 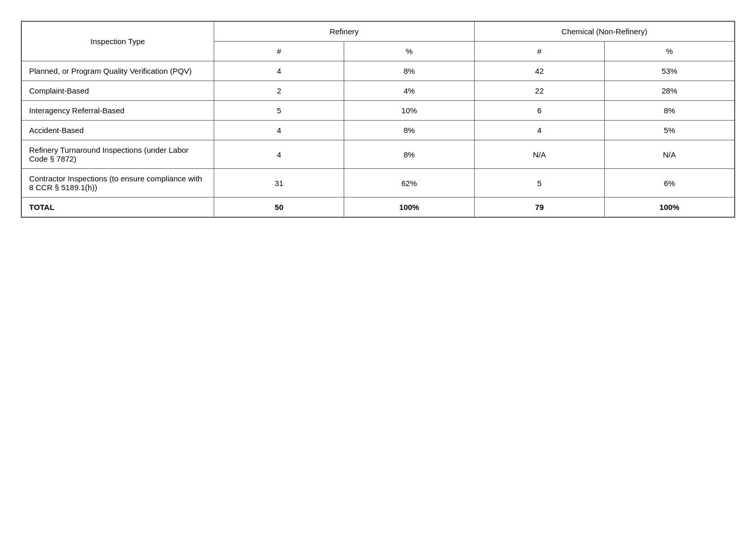 I want to click on row-refinery-num-1: 2, so click(x=279, y=91).